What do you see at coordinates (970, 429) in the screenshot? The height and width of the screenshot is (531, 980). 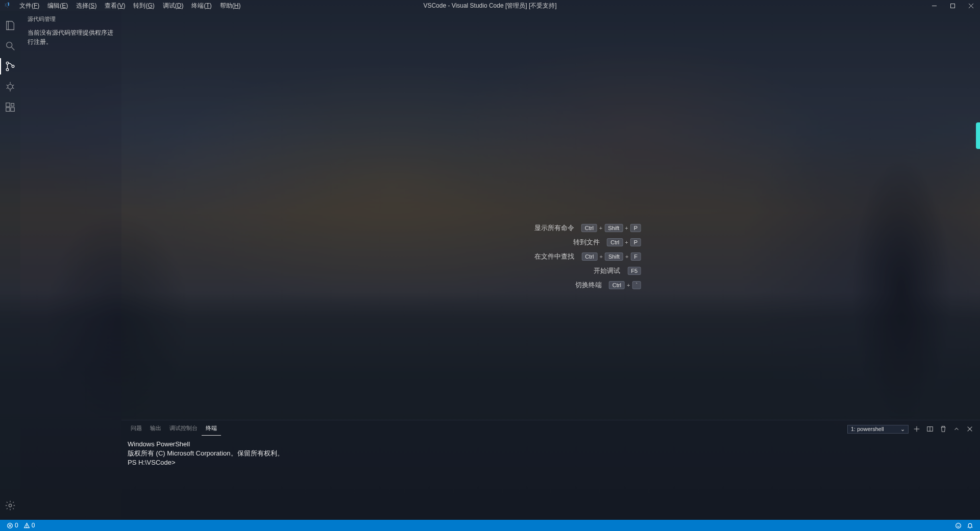 I see `close-panel-button` at bounding box center [970, 429].